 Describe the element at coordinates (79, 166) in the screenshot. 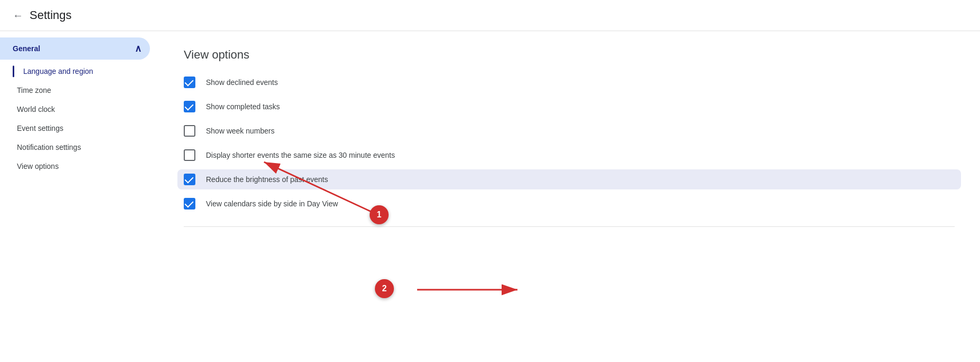

I see `sidebar-item-view-options: View options` at that location.